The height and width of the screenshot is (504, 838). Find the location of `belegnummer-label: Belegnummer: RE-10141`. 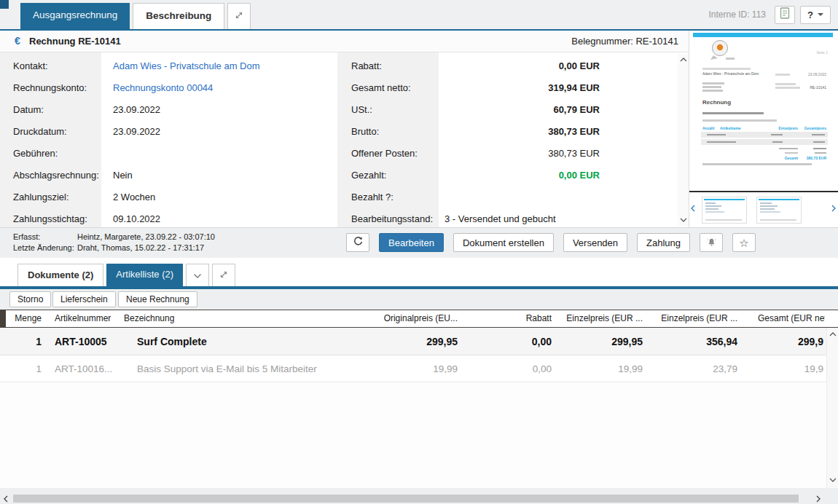

belegnummer-label: Belegnummer: RE-10141 is located at coordinates (625, 41).